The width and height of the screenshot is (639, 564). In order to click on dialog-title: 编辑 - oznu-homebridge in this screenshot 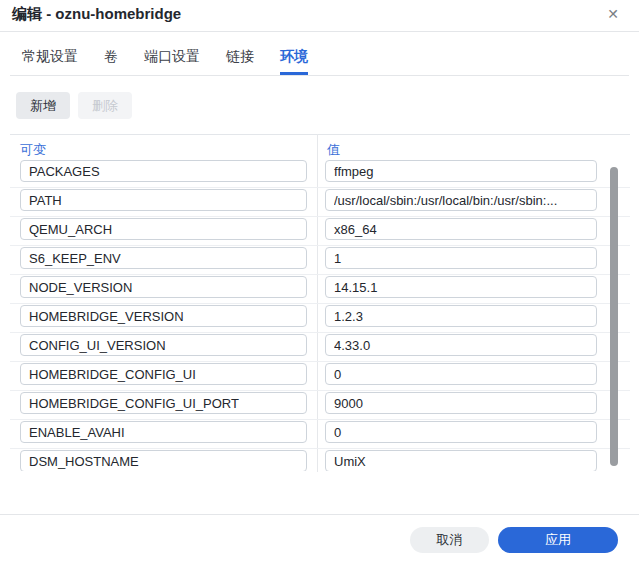, I will do `click(96, 14)`.